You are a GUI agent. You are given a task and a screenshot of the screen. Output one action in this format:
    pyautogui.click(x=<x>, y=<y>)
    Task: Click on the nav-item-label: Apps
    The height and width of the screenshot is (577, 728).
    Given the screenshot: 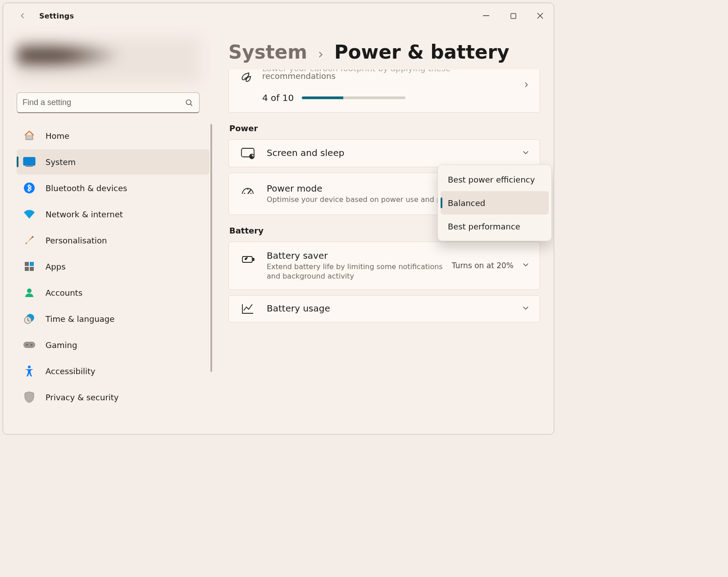 What is the action you would take?
    pyautogui.click(x=56, y=267)
    